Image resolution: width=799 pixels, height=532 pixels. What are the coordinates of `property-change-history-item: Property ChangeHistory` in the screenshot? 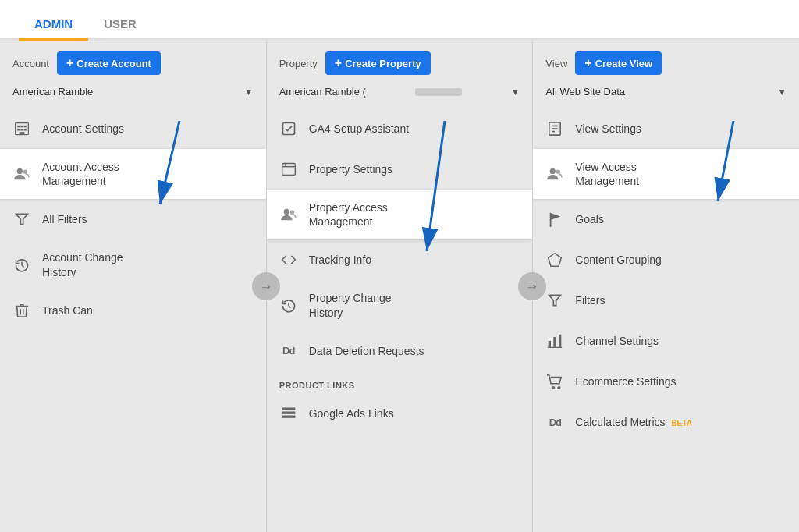 It's located at (400, 305).